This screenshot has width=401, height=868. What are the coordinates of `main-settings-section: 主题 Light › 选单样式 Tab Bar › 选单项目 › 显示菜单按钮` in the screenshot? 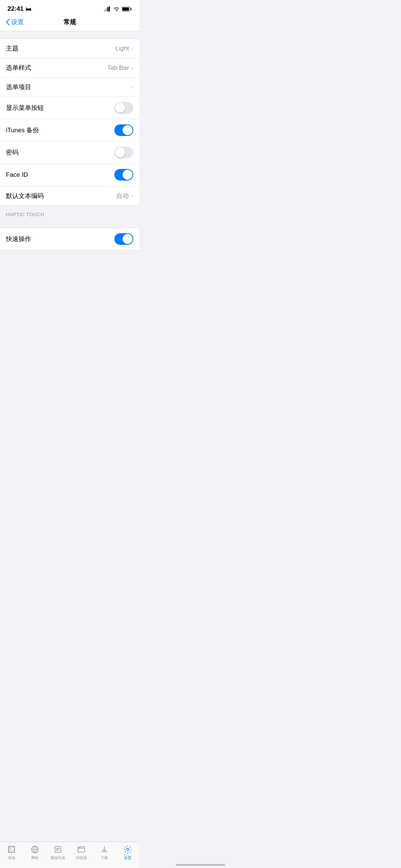 It's located at (70, 122).